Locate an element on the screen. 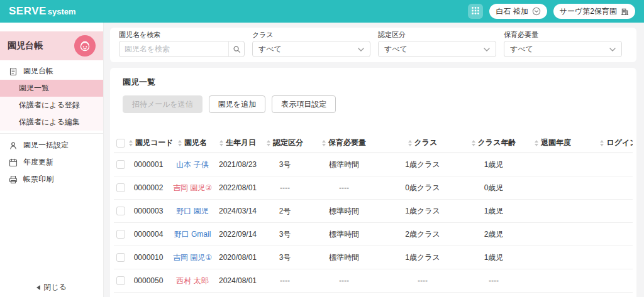 This screenshot has width=644, height=297. apps-grid-button is located at coordinates (475, 11).